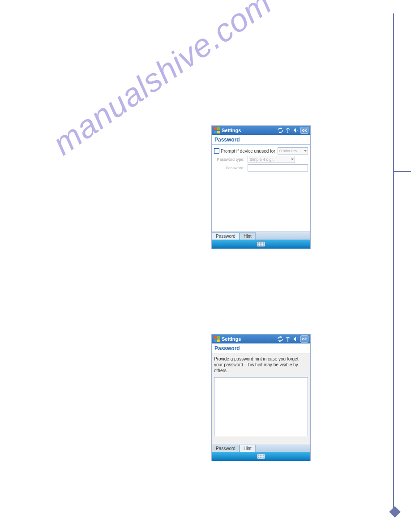 The height and width of the screenshot is (532, 411). I want to click on prompt-checkbox, so click(217, 151).